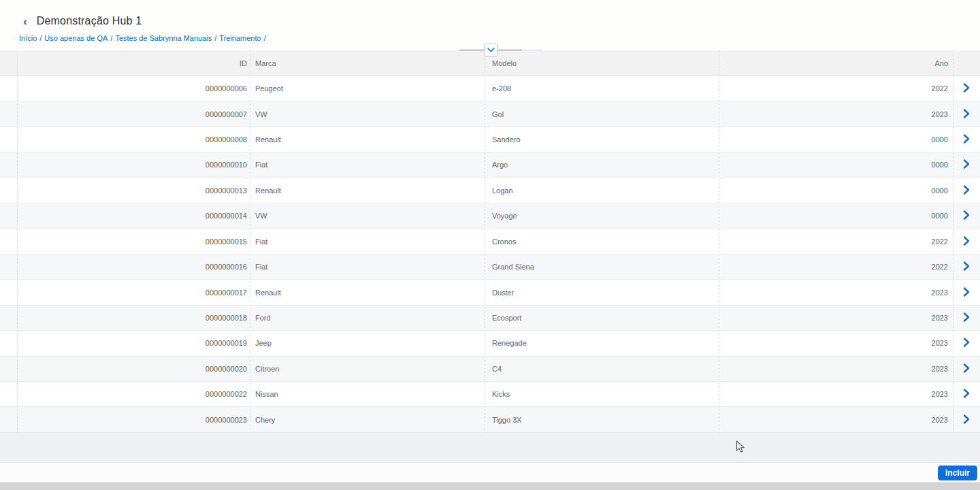 Image resolution: width=980 pixels, height=490 pixels. I want to click on column-header-id: ID, so click(132, 63).